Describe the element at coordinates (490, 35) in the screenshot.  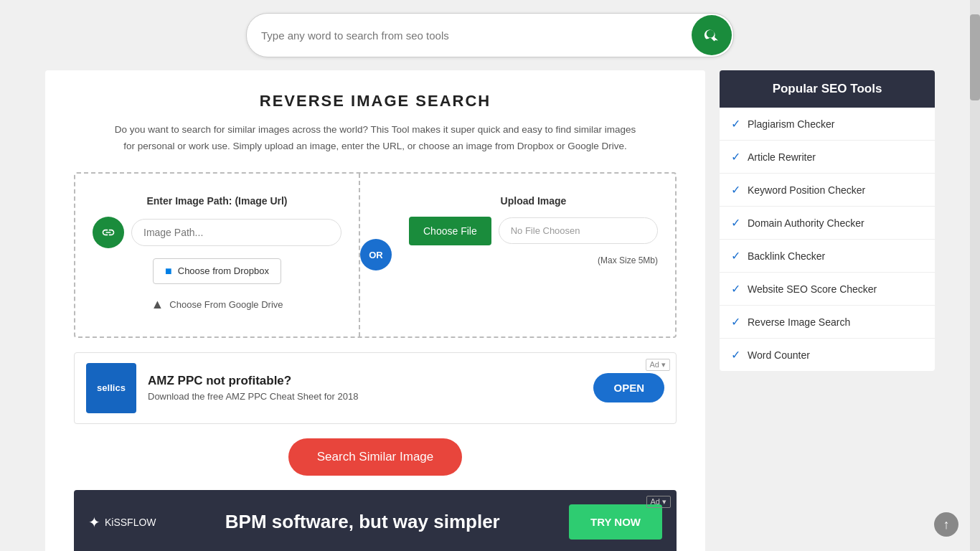
I see `top-search-bar` at that location.